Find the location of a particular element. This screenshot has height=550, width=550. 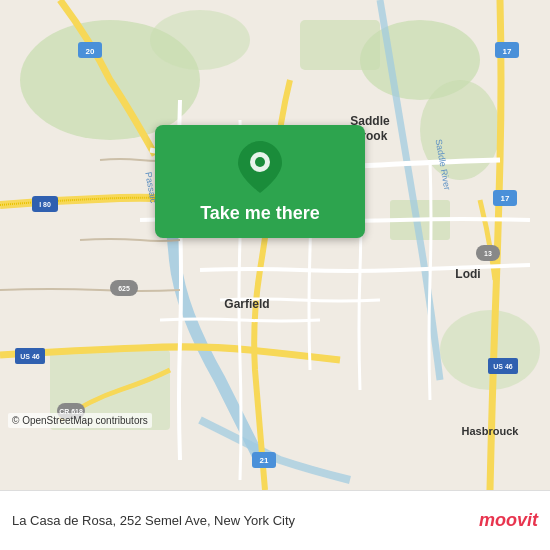

address-text: La Casa de Rosa, 252 Semel Ave, New York… is located at coordinates (246, 520).